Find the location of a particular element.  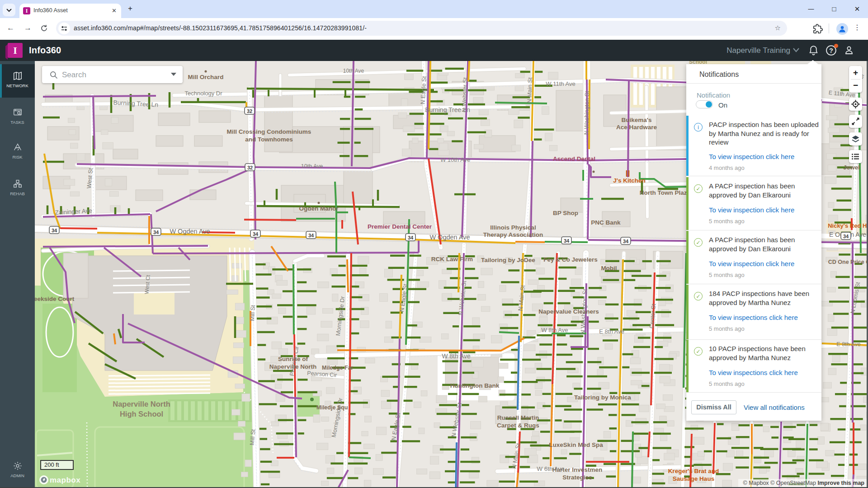

svg-text: Miledje Squ is located at coordinates (332, 408).